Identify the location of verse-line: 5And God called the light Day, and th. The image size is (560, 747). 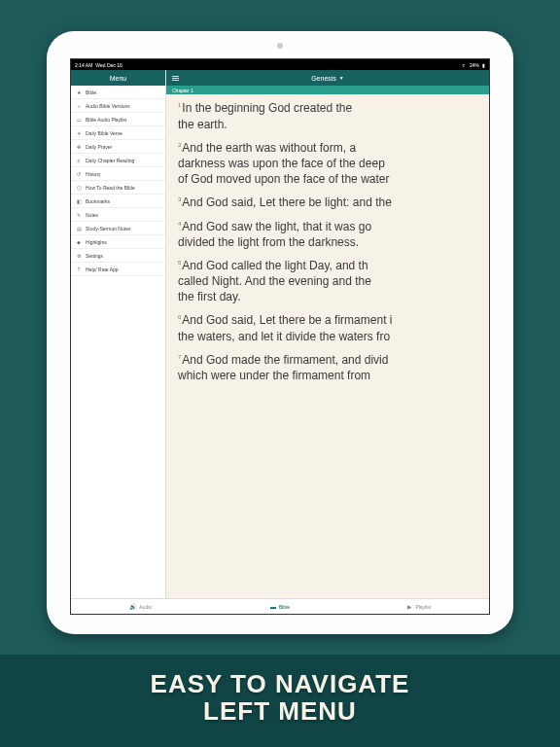
(333, 266).